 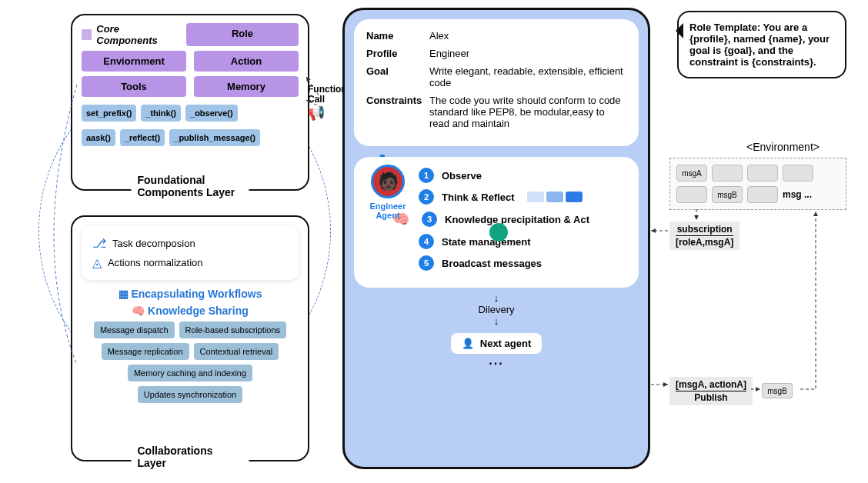 What do you see at coordinates (528, 35) in the screenshot?
I see `spec-name-value: Alex` at bounding box center [528, 35].